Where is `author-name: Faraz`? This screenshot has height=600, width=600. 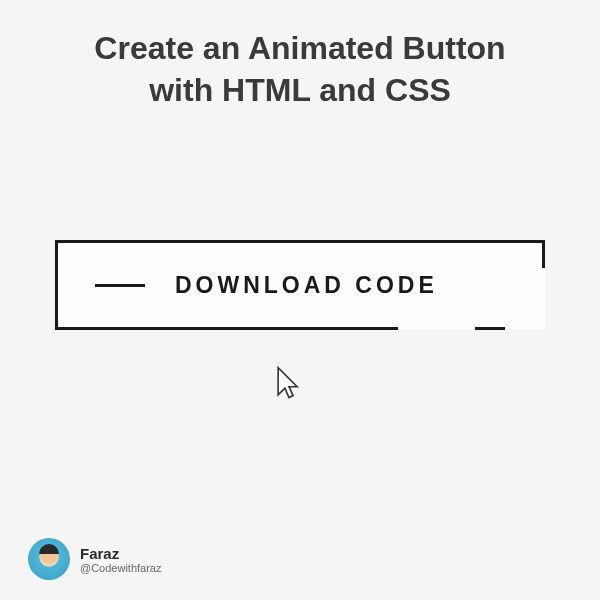 author-name: Faraz is located at coordinates (120, 554).